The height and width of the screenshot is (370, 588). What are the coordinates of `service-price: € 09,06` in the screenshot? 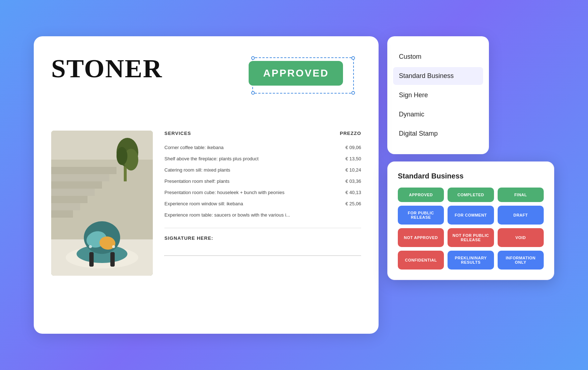 It's located at (348, 147).